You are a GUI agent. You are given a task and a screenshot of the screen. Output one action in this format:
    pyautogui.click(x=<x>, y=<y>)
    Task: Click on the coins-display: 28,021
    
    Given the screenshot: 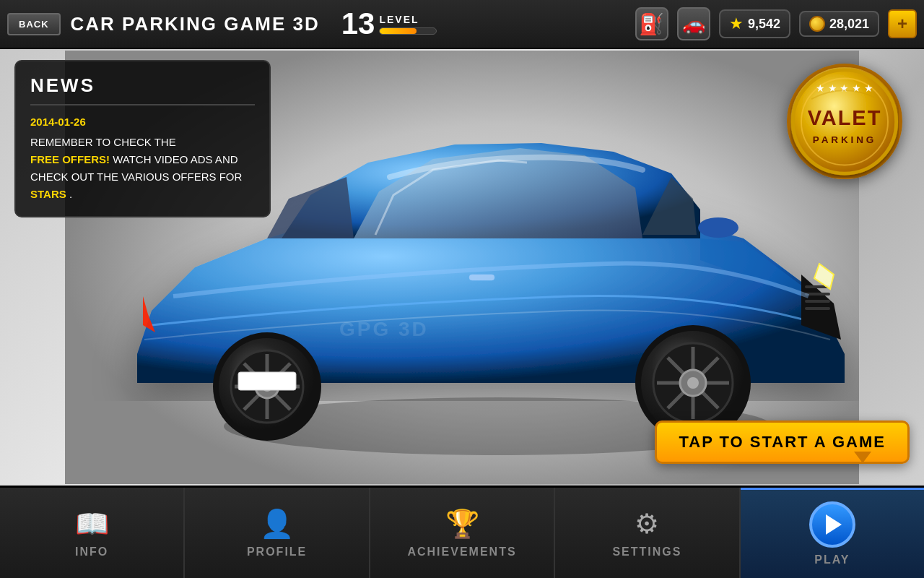 What is the action you would take?
    pyautogui.click(x=839, y=24)
    